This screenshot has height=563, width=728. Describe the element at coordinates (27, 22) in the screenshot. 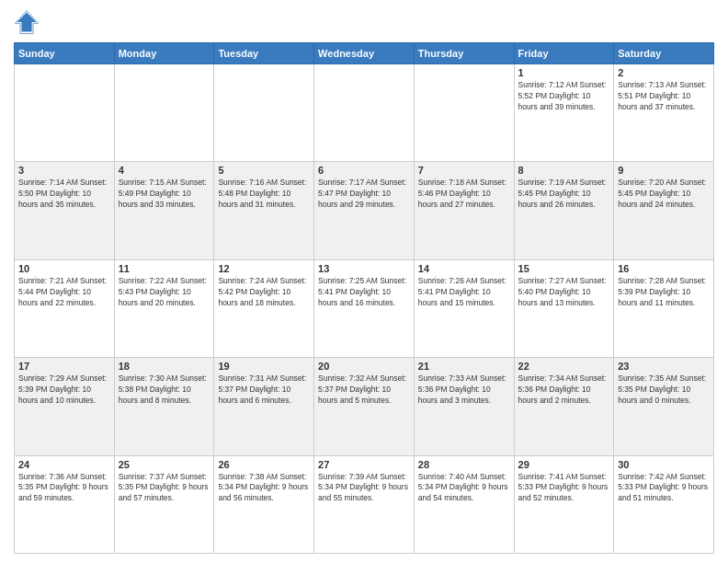

I see `logo-icon` at that location.